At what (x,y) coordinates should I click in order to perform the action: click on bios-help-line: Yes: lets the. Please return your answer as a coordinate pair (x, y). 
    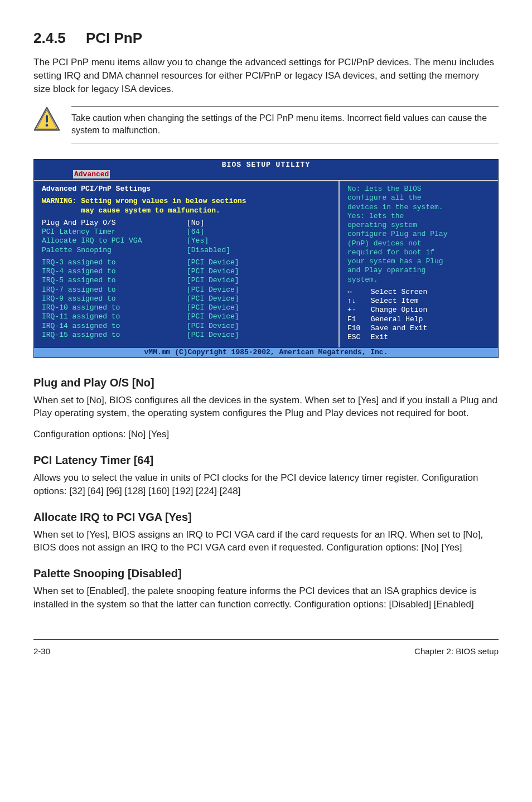
    Looking at the image, I should click on (420, 216).